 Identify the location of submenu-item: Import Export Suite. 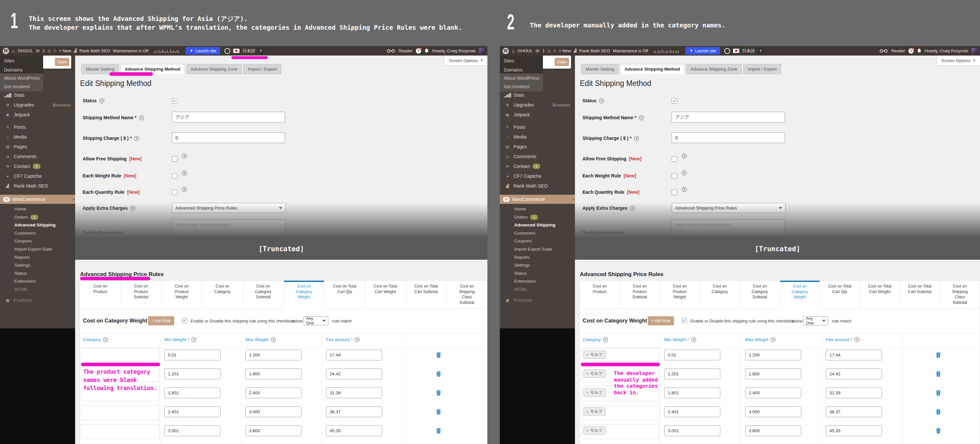
(537, 250).